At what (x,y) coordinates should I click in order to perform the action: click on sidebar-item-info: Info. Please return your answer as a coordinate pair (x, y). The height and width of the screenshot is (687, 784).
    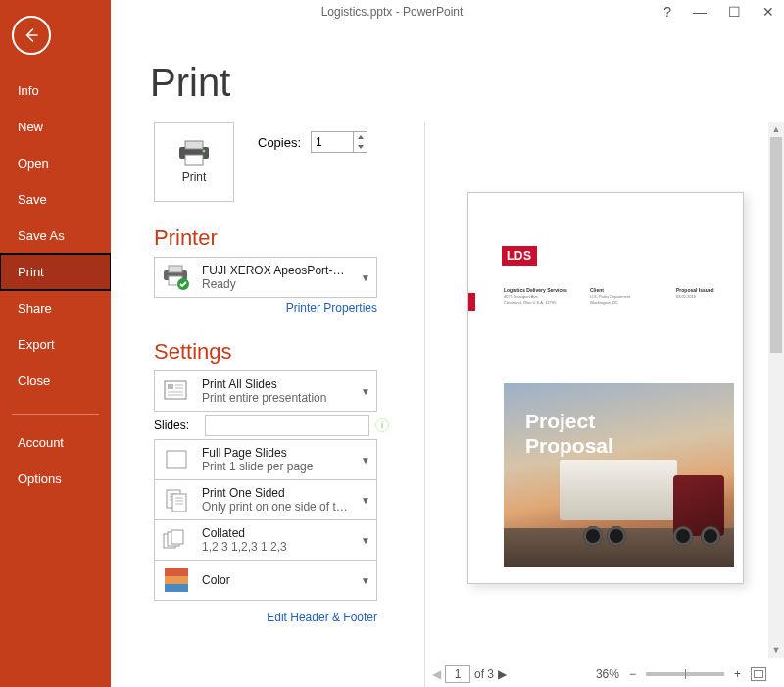
    Looking at the image, I should click on (55, 90).